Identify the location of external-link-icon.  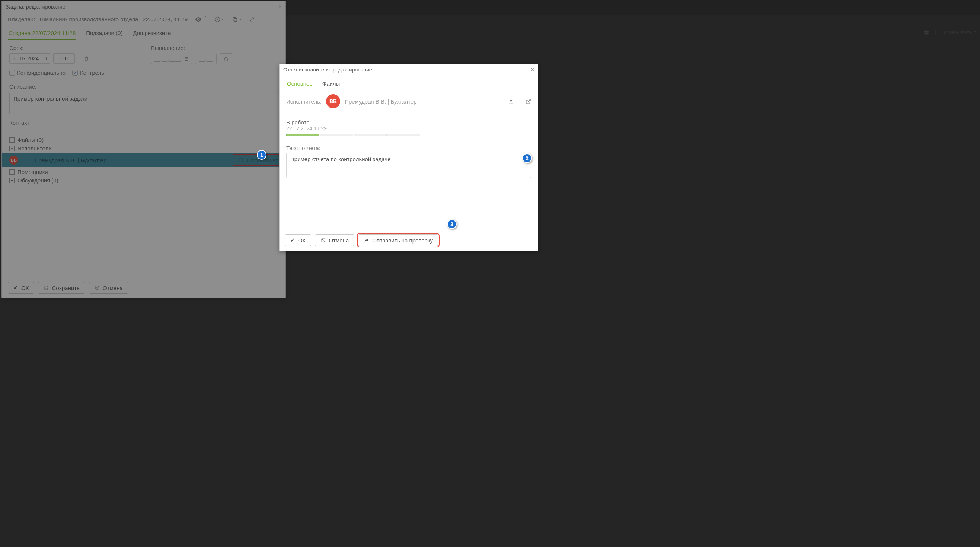
(528, 101).